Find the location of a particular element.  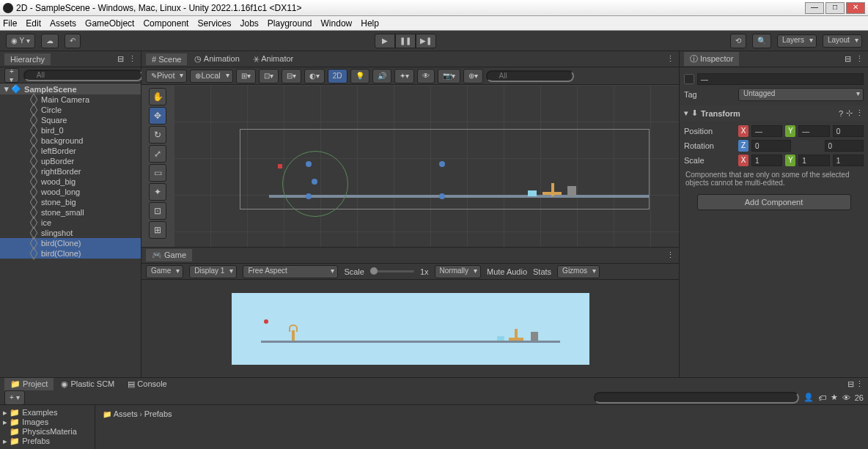

label-icon: 🏷 is located at coordinates (823, 398).